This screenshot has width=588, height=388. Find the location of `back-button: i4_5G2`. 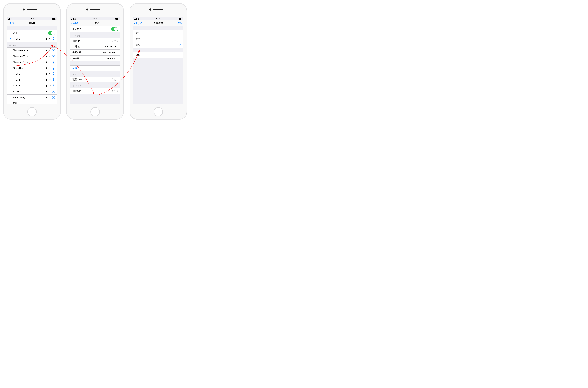

back-button: i4_5G2 is located at coordinates (139, 23).